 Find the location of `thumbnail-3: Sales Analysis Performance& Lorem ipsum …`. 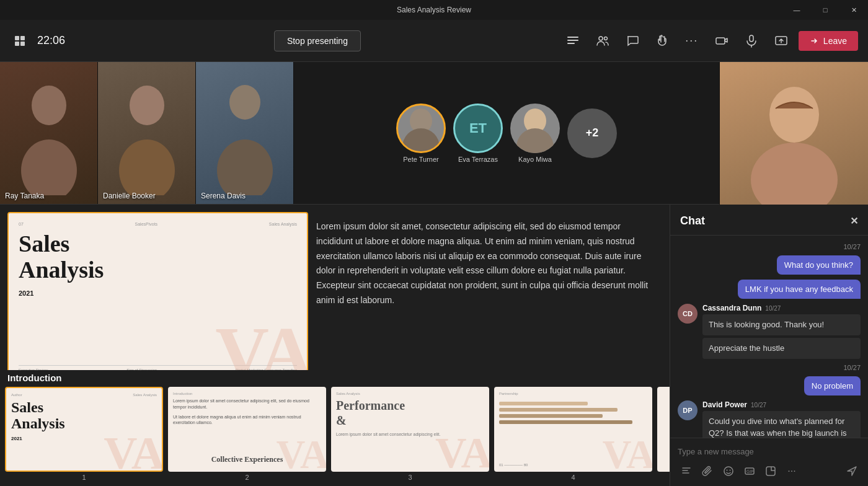

thumbnail-3: Sales Analysis Performance& Lorem ipsum … is located at coordinates (410, 434).